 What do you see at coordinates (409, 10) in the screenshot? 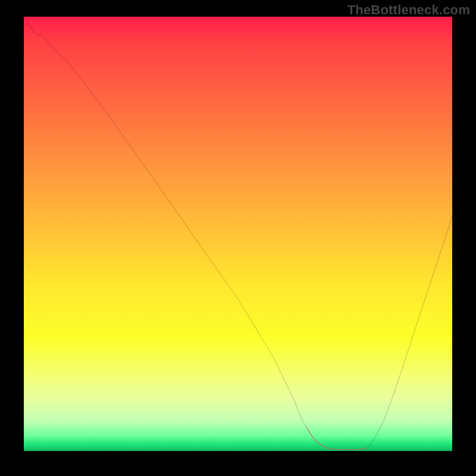
I see `watermark-label: TheBottleneck.com` at bounding box center [409, 10].